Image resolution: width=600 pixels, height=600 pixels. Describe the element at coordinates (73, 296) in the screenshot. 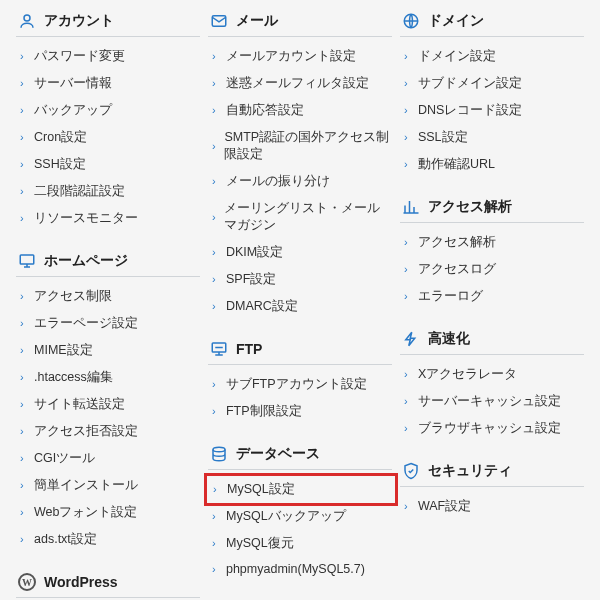

I see `menu-item-label: アクセス制限` at that location.